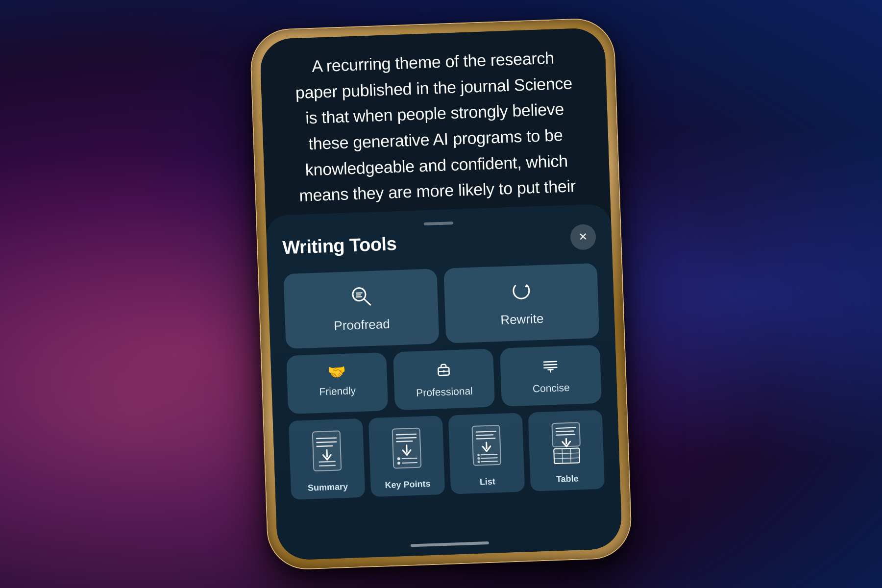 The height and width of the screenshot is (588, 882). Describe the element at coordinates (522, 319) in the screenshot. I see `rewrite-label: Rewrite` at that location.